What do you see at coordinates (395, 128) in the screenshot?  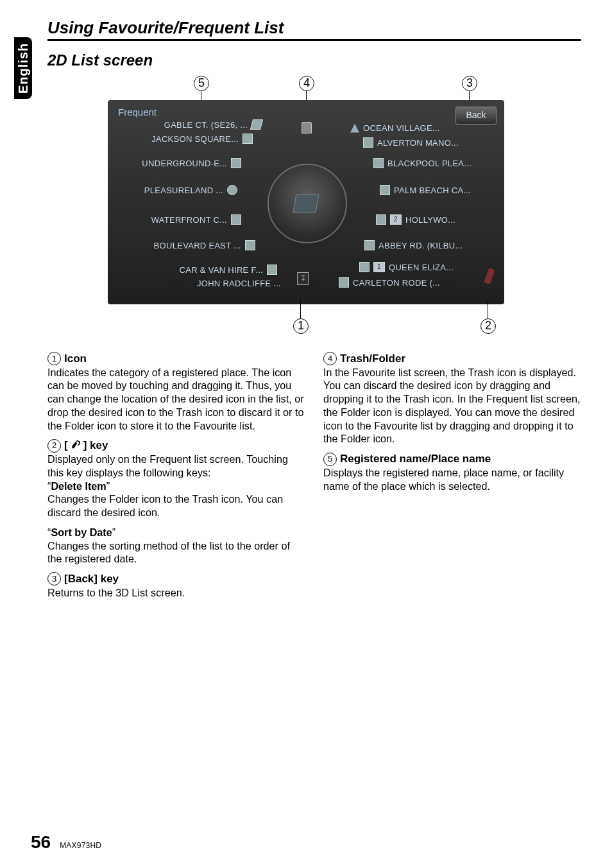 I see `list-item: OCEAN VILLAGE...` at bounding box center [395, 128].